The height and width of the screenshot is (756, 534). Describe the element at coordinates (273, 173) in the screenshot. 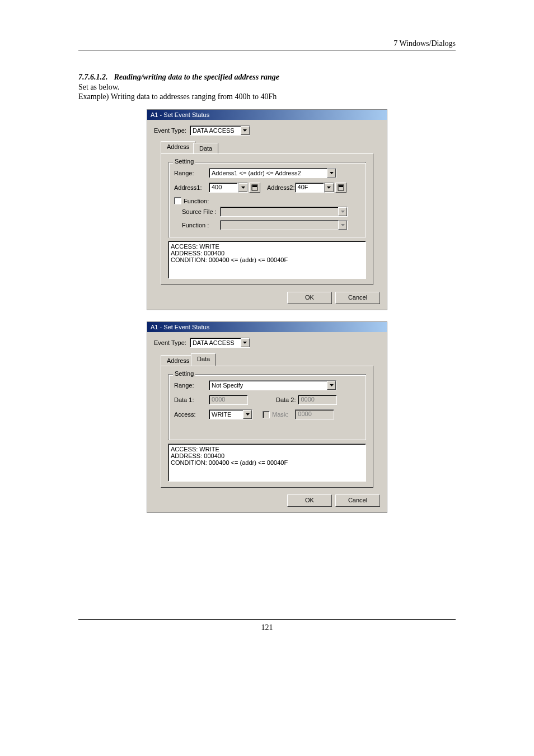

I see `range-select: Adderss1 <= (addr) <= Address2` at that location.